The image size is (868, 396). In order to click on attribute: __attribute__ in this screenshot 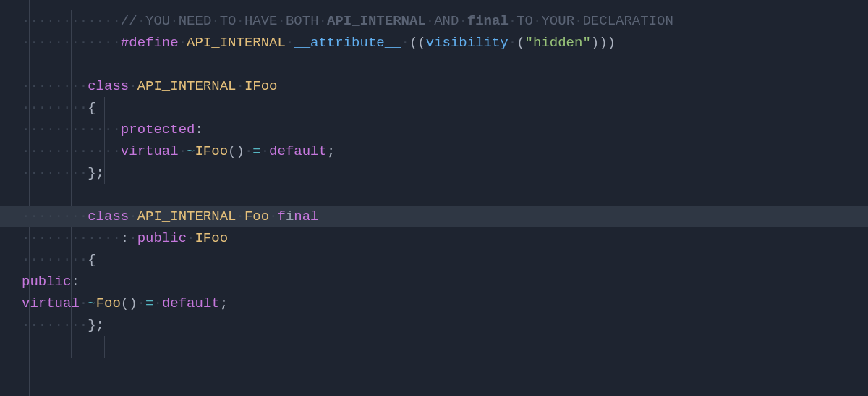, I will do `click(347, 43)`.